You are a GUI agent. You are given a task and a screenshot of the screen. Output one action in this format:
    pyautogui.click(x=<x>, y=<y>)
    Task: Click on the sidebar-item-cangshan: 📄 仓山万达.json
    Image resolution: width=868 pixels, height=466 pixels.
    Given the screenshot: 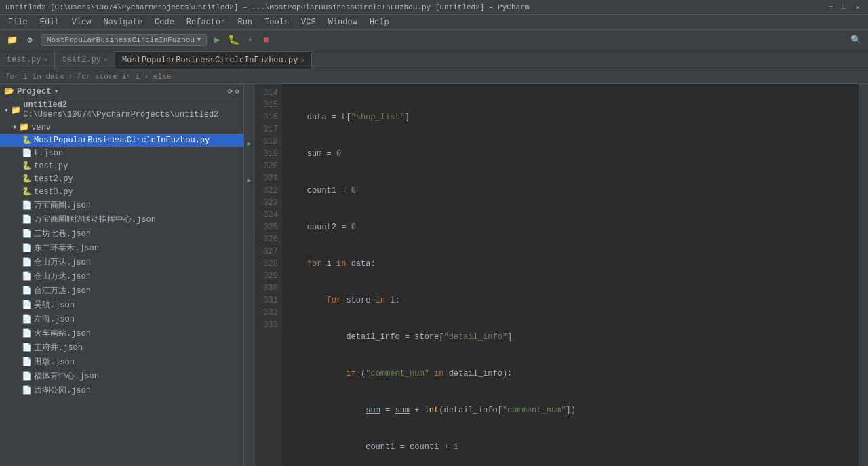 What is the action you would take?
    pyautogui.click(x=122, y=262)
    